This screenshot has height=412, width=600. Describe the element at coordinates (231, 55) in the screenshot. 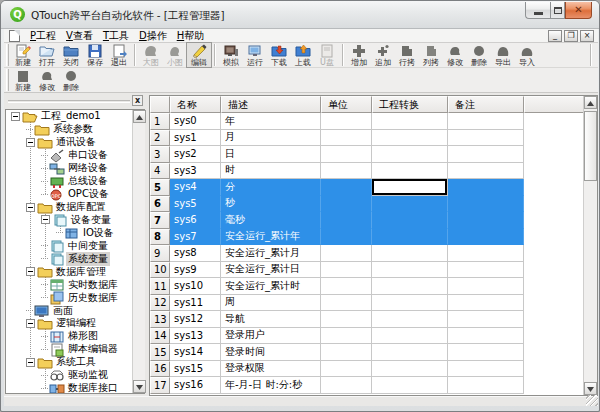

I see `toolbar-button-simulate: 模拟` at that location.